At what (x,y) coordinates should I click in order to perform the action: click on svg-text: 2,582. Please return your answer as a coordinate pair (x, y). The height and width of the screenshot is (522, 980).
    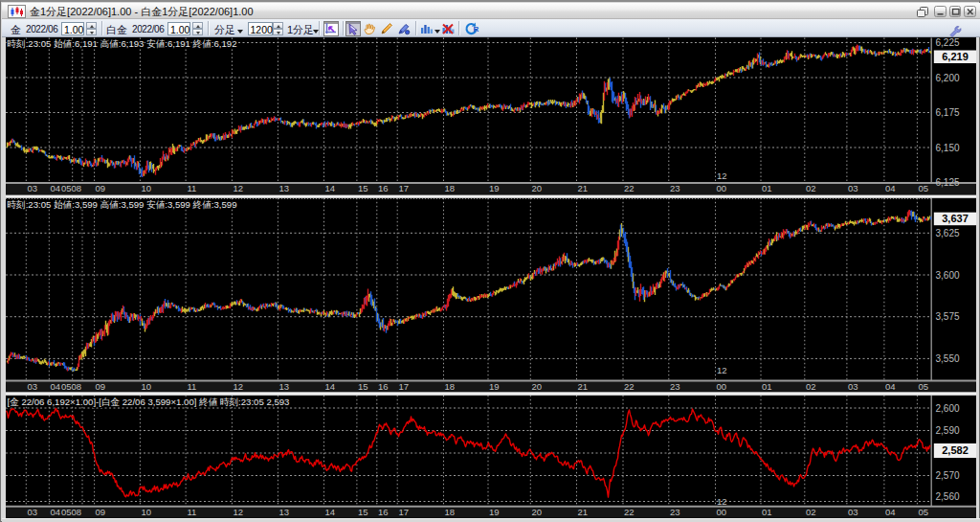
    Looking at the image, I should click on (955, 450).